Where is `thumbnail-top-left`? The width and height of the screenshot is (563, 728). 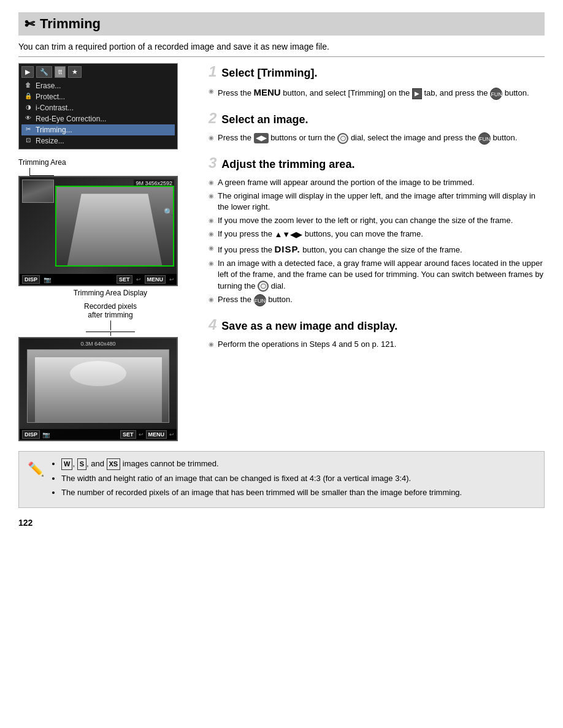 thumbnail-top-left is located at coordinates (38, 191).